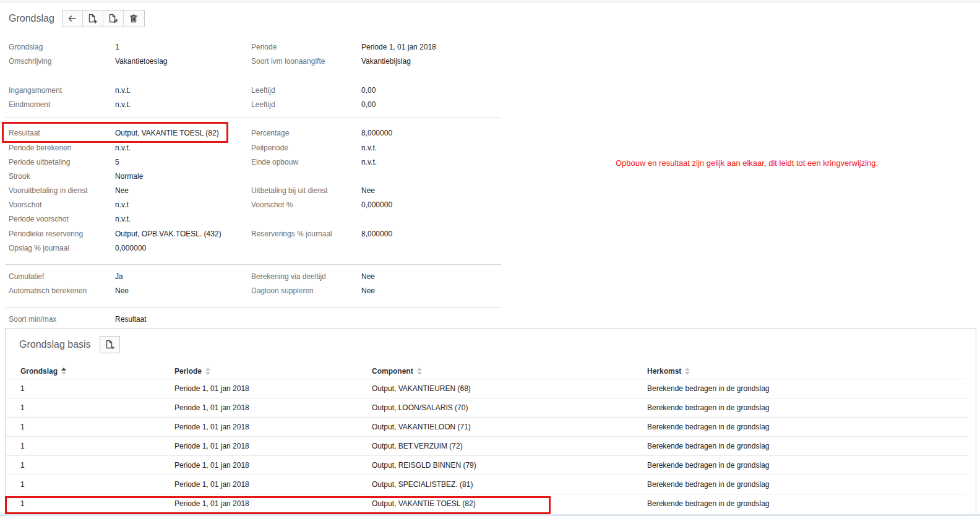 The width and height of the screenshot is (980, 516). I want to click on field-value: 0,00, so click(432, 90).